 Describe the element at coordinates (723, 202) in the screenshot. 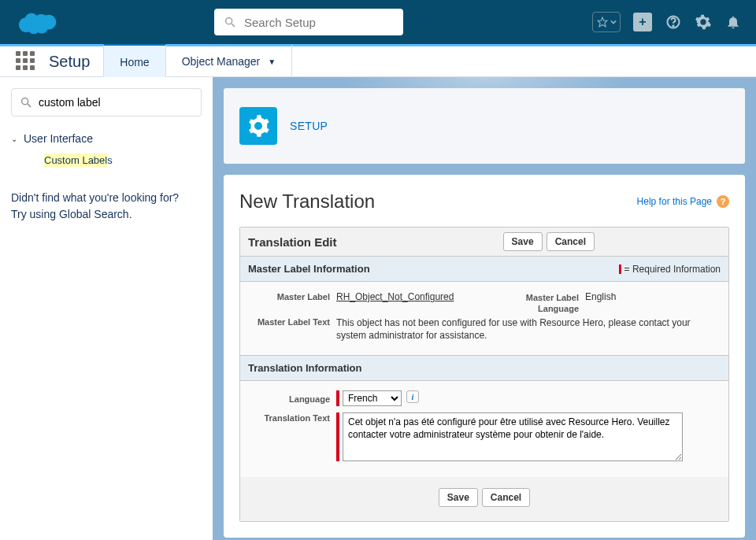

I see `help-icon: ?` at that location.